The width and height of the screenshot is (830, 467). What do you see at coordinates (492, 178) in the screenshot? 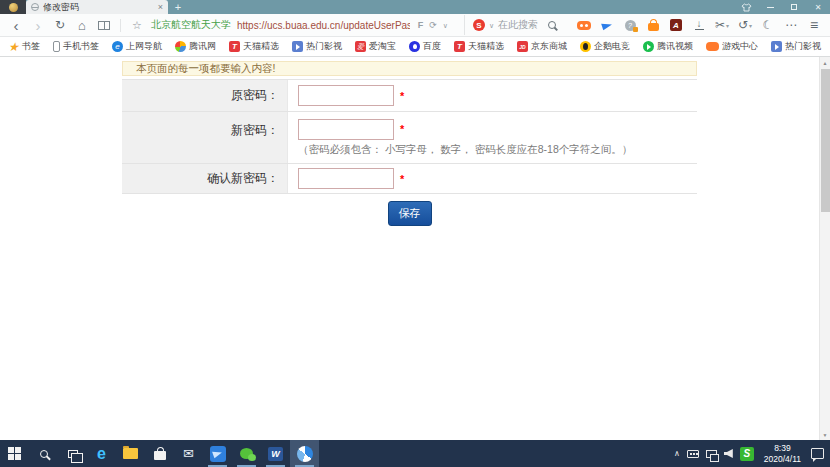
I see `confirm-password-cell: *` at bounding box center [492, 178].